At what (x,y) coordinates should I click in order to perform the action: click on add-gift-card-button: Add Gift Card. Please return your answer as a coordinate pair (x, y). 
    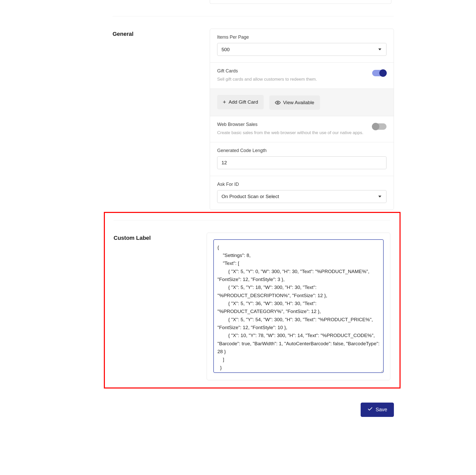
    Looking at the image, I should click on (240, 102).